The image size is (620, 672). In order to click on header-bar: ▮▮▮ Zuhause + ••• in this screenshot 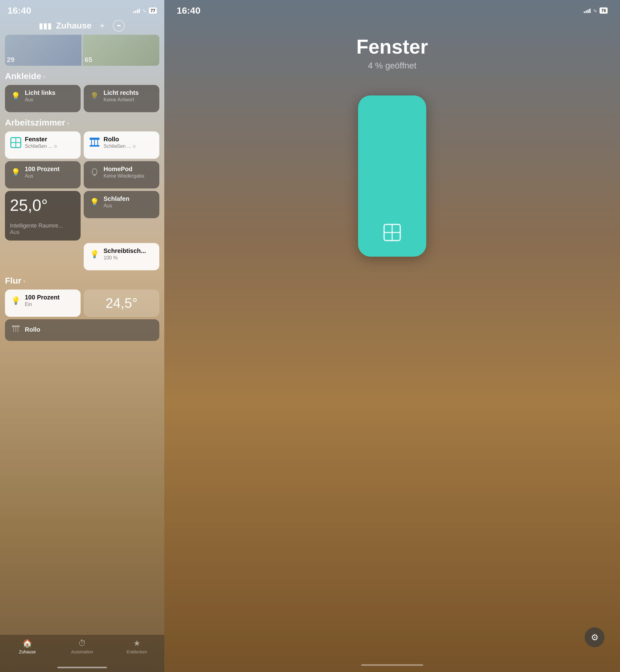, I will do `click(82, 25)`.